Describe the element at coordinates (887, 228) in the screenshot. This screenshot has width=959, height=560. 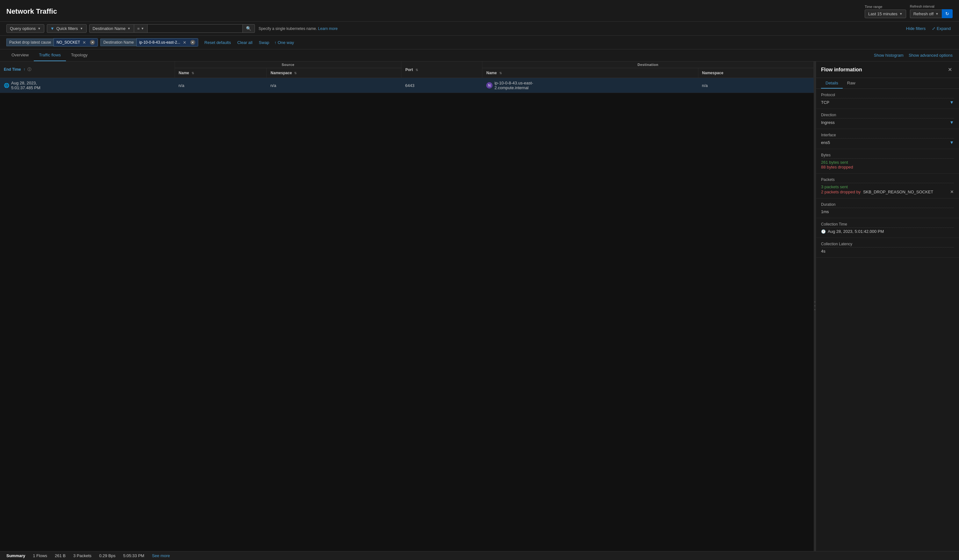
I see `detail-collection-time: Collection Time 🕐 Aug 28, 2023, 5:01:42.…` at that location.